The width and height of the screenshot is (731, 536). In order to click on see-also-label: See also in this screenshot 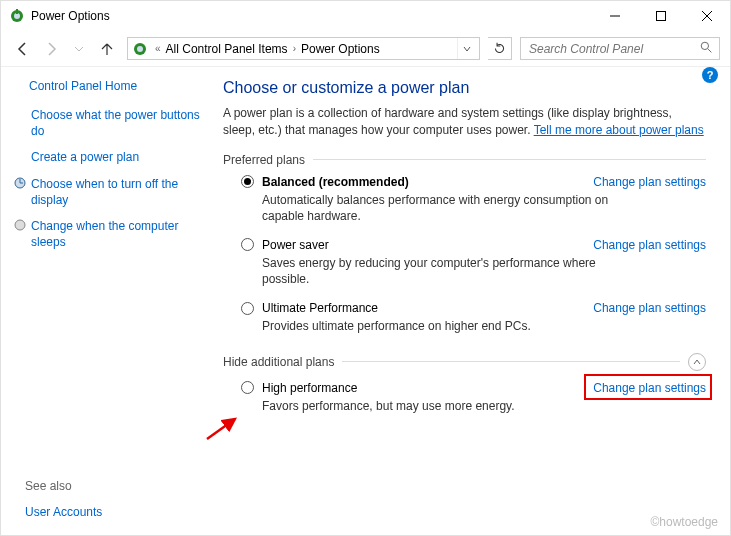, I will do `click(64, 486)`.